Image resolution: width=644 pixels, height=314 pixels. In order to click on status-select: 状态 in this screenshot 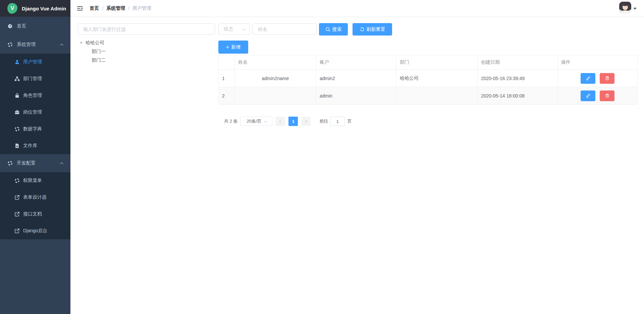, I will do `click(234, 29)`.